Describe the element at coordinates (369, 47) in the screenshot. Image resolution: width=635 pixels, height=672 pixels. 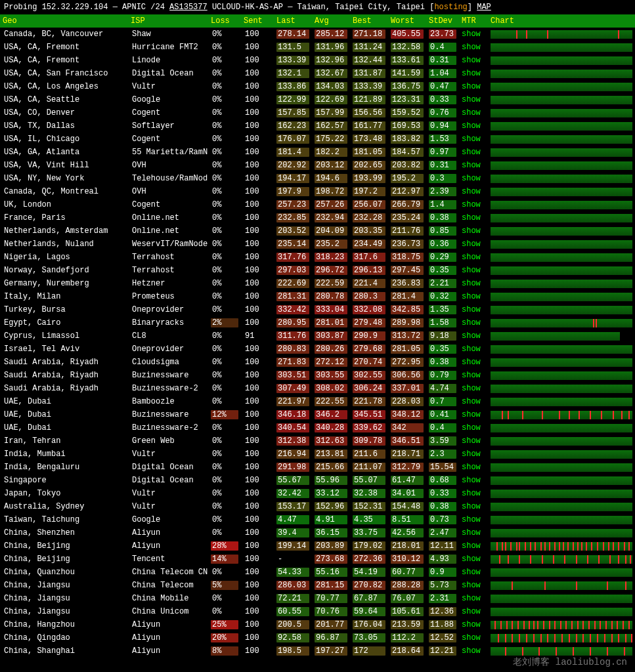
I see `cell-best: 131.24` at that location.